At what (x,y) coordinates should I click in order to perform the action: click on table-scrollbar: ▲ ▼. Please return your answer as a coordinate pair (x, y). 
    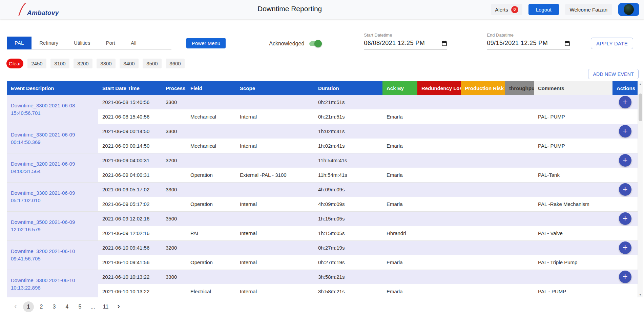
    Looking at the image, I should click on (640, 189).